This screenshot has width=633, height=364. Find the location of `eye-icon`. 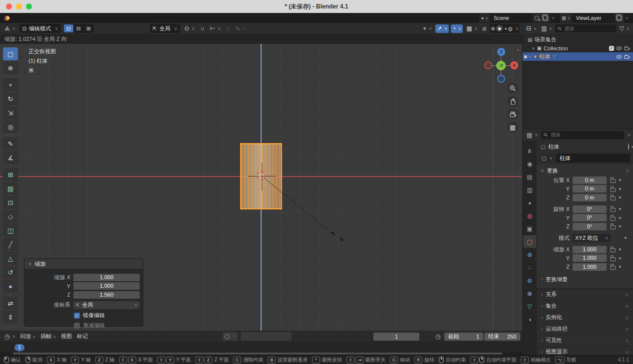

eye-icon is located at coordinates (619, 48).